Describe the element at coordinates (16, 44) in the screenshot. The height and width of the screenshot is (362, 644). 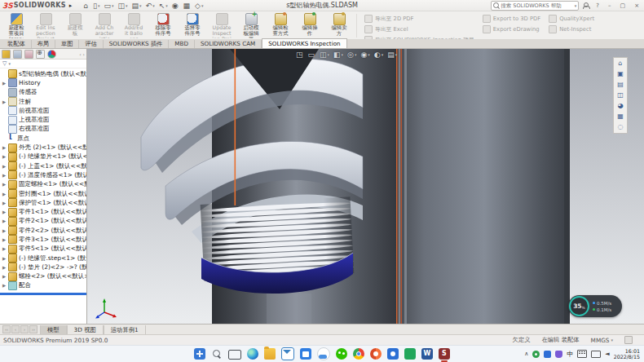
I see `commandmanager-tab: 装配体` at that location.